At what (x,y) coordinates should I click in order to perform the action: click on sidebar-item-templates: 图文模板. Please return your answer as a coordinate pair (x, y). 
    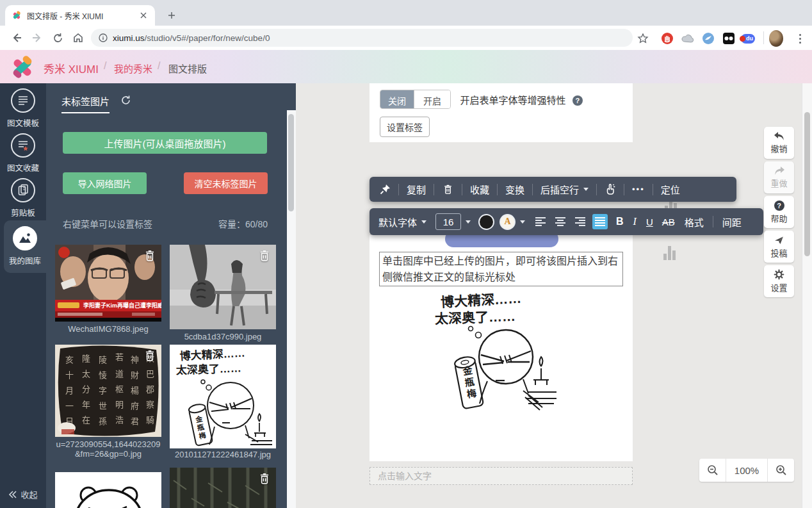
    Looking at the image, I should click on (23, 109).